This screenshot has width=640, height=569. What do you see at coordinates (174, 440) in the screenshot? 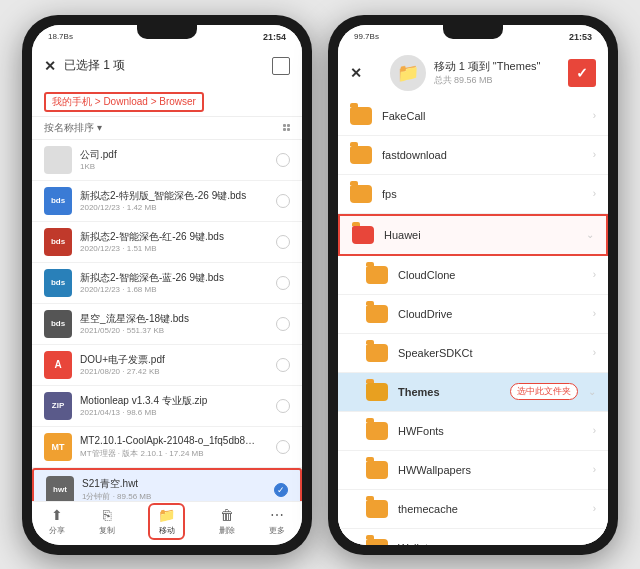
I see `file-name: MT2.10.1-CoolApk-21048-o_1fq5db8…` at bounding box center [174, 440].